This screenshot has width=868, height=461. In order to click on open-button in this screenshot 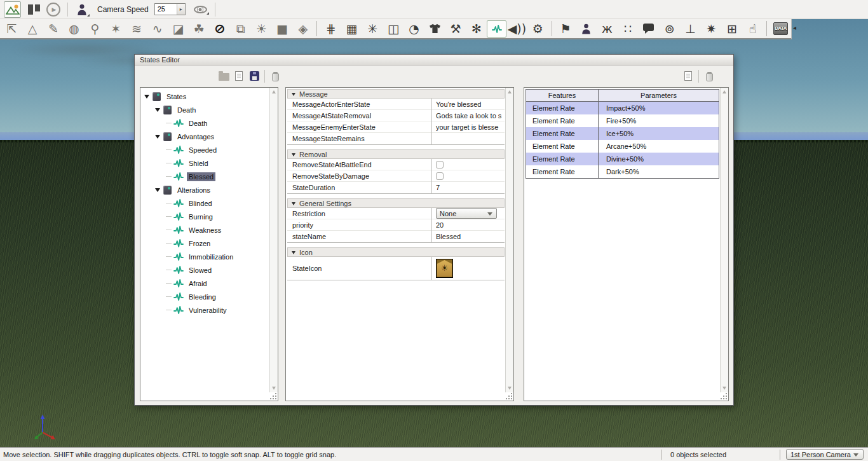, I will do `click(224, 76)`.